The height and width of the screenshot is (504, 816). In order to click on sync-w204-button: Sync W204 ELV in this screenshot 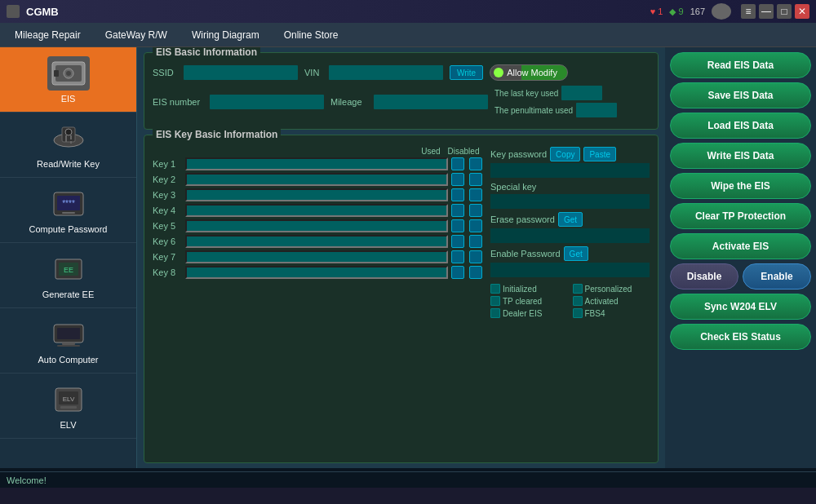, I will do `click(741, 307)`.